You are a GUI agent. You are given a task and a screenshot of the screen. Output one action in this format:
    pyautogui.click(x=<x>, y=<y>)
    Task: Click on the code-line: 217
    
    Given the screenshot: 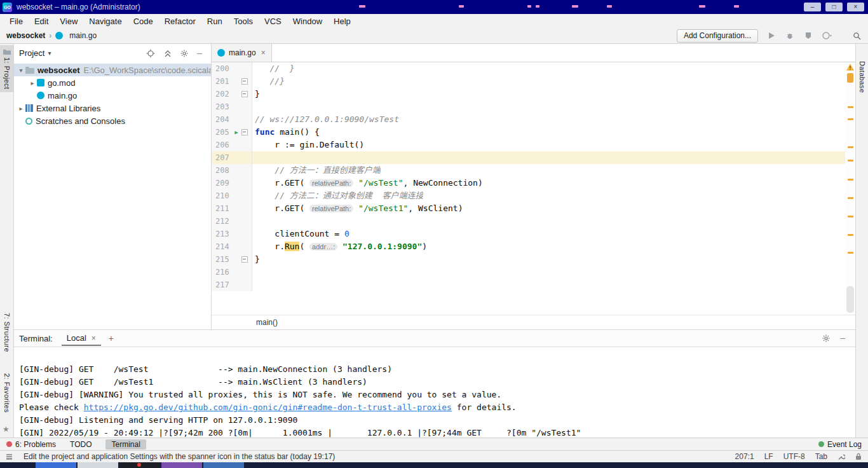 What is the action you would take?
    pyautogui.click(x=529, y=285)
    